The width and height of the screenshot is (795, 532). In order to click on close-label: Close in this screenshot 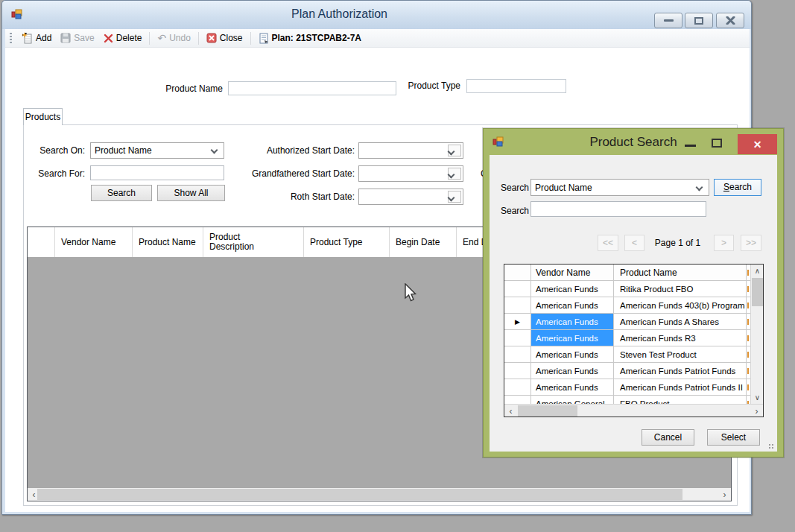, I will do `click(231, 38)`.